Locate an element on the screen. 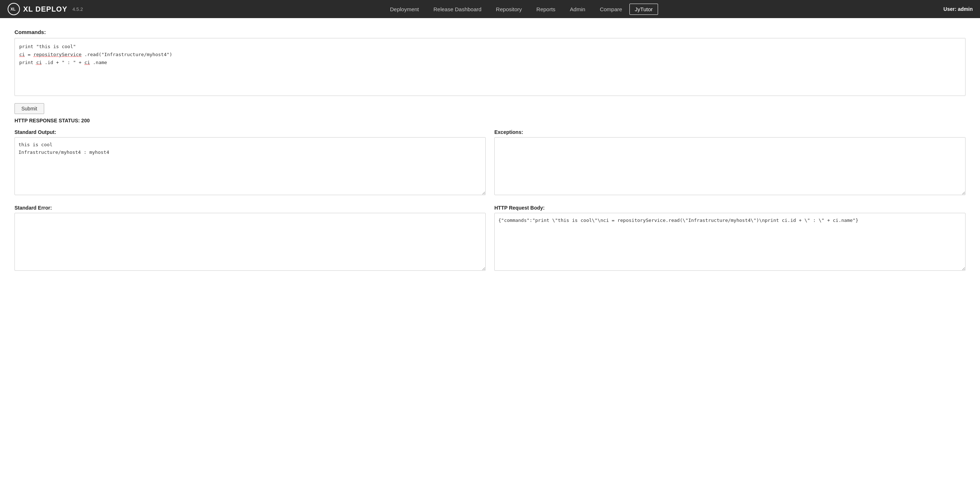 The height and width of the screenshot is (480, 980). submit-button: Submit is located at coordinates (29, 109).